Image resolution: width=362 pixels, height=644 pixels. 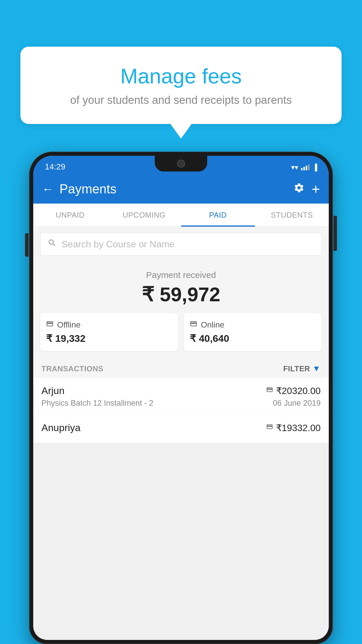 What do you see at coordinates (118, 244) in the screenshot?
I see `search-placeholder: Search by Course or Name` at bounding box center [118, 244].